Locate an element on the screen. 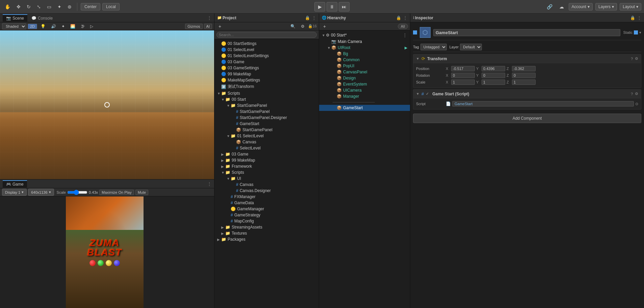  project-item-packages: ▶ 📁 Packages is located at coordinates (267, 239).